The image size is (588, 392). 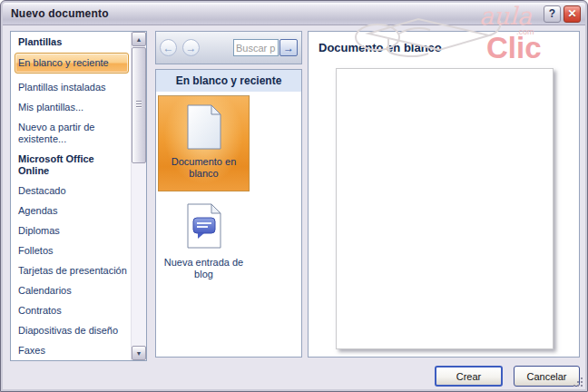 What do you see at coordinates (73, 250) in the screenshot?
I see `sidebar-item-folletos: Folletos` at bounding box center [73, 250].